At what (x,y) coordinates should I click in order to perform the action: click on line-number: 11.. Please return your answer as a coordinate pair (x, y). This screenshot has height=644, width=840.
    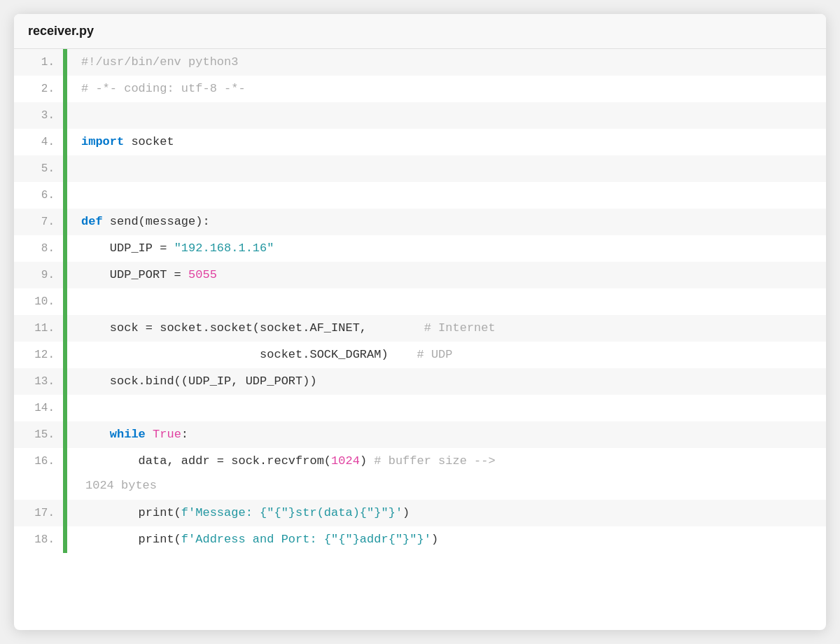
    Looking at the image, I should click on (38, 328).